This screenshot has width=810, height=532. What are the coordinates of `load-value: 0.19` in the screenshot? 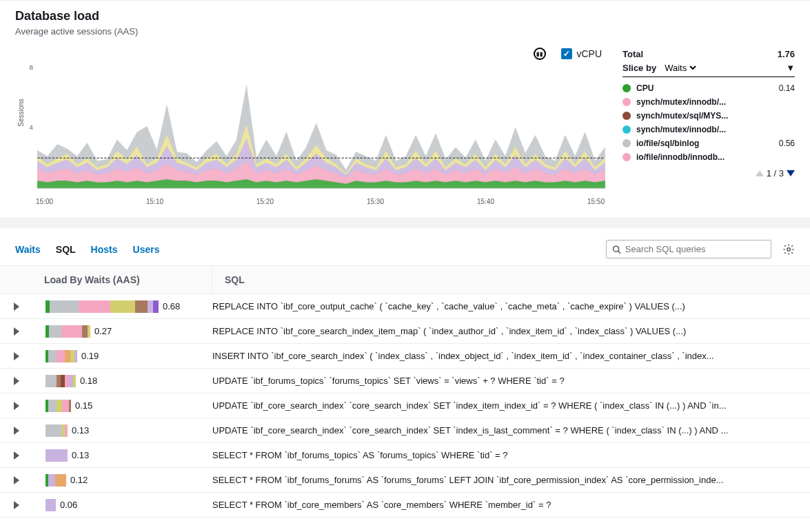 It's located at (90, 356).